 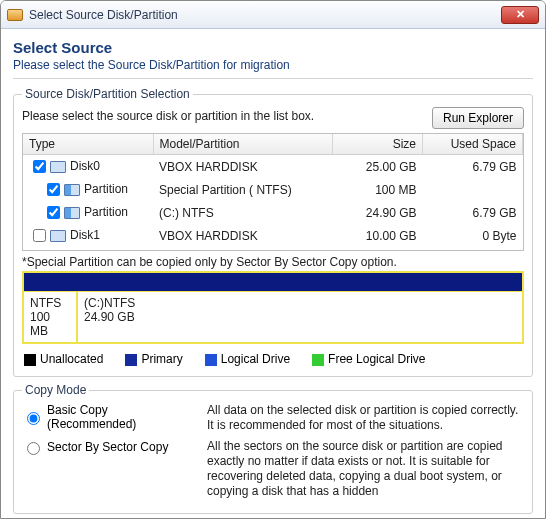 What do you see at coordinates (50, 303) in the screenshot?
I see `viz-partition-1-fs: NTFS` at bounding box center [50, 303].